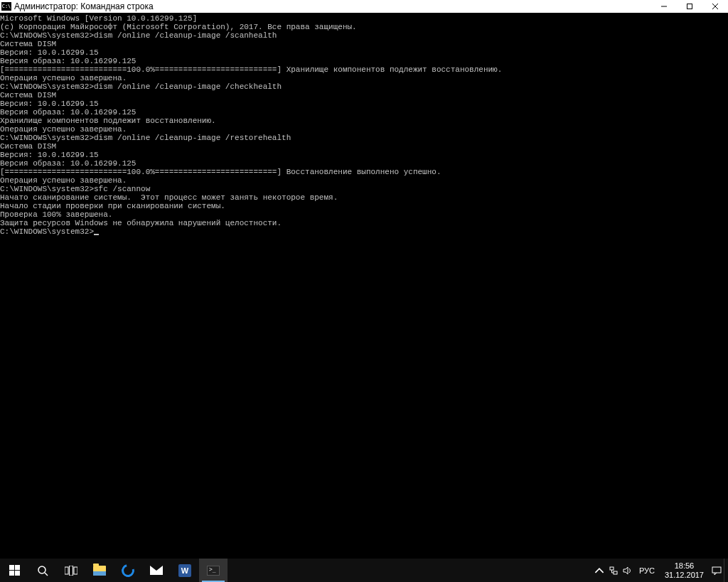 The width and height of the screenshot is (728, 582). What do you see at coordinates (364, 215) in the screenshot?
I see `console-line: Проверка 100% завершена.` at bounding box center [364, 215].